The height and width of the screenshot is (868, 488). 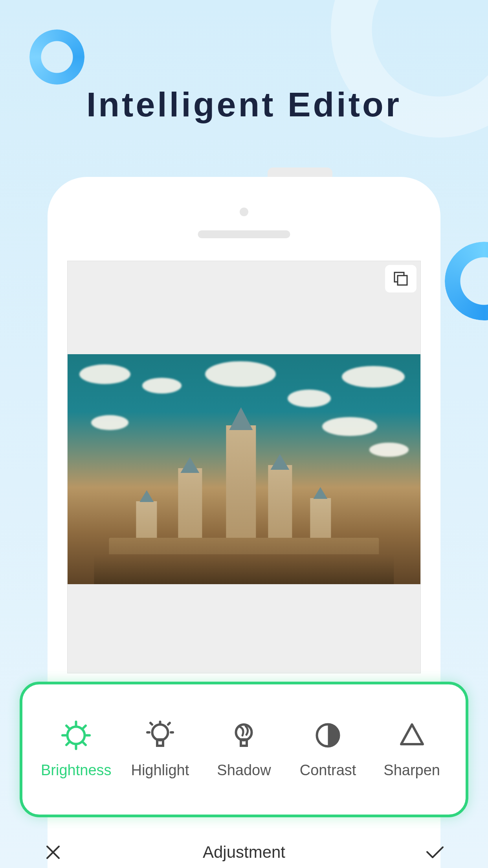 What do you see at coordinates (76, 771) in the screenshot?
I see `tool-label: Brightness` at bounding box center [76, 771].